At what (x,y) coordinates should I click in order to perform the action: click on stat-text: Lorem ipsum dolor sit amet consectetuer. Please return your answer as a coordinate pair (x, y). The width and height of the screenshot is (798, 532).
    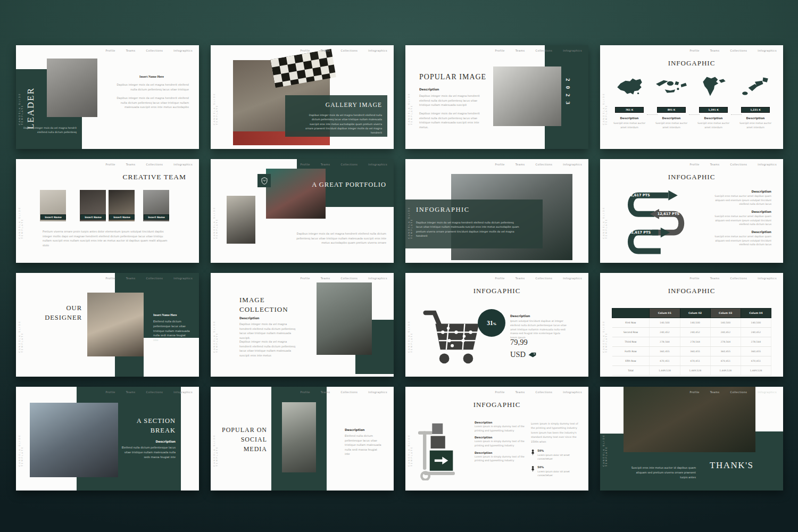
    Looking at the image, I should click on (559, 473).